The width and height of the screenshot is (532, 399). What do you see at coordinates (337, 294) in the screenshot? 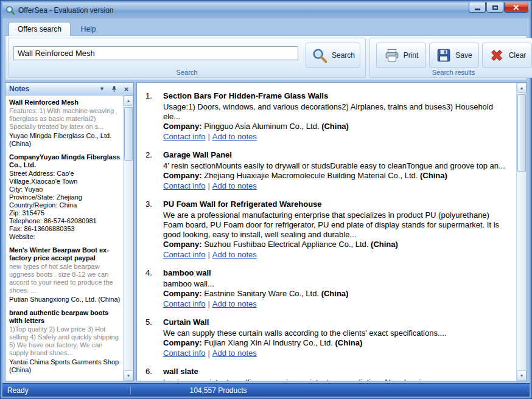
I see `result-company-line: Company: Eastnine Sanitary Ware Co., Ltd…` at bounding box center [337, 294].